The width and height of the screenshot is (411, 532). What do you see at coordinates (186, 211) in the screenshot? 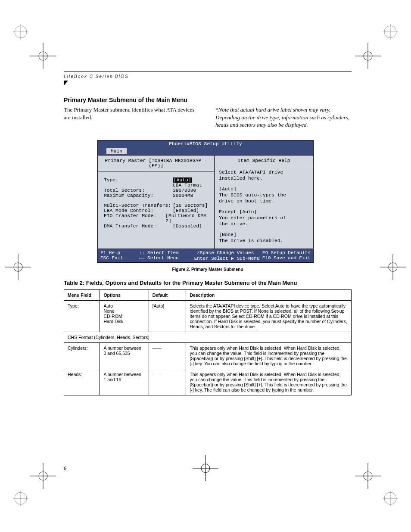
I see `field-lba-ctl-value: [Enabled]` at bounding box center [186, 211].